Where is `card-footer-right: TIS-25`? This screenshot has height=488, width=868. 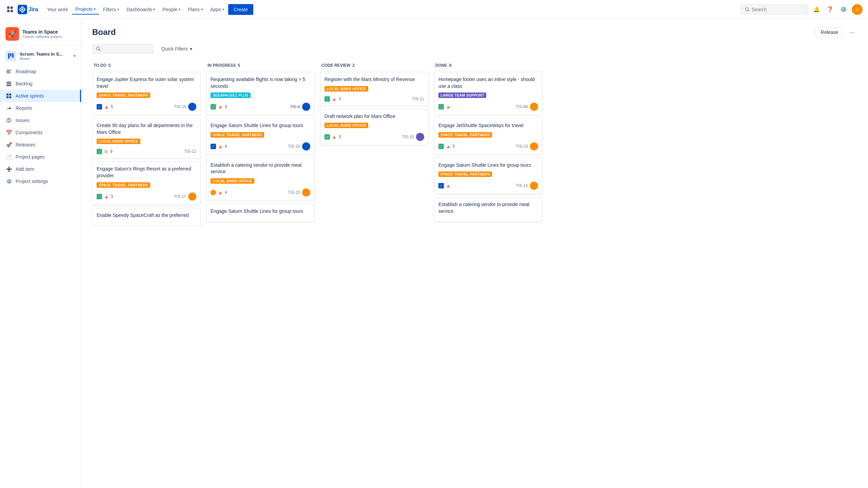
card-footer-right: TIS-25 is located at coordinates (185, 107).